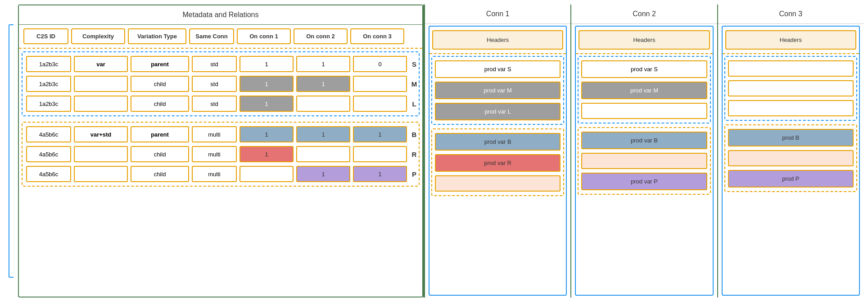  What do you see at coordinates (321, 36) in the screenshot?
I see `header-on-conn-2: On conn 2` at bounding box center [321, 36].